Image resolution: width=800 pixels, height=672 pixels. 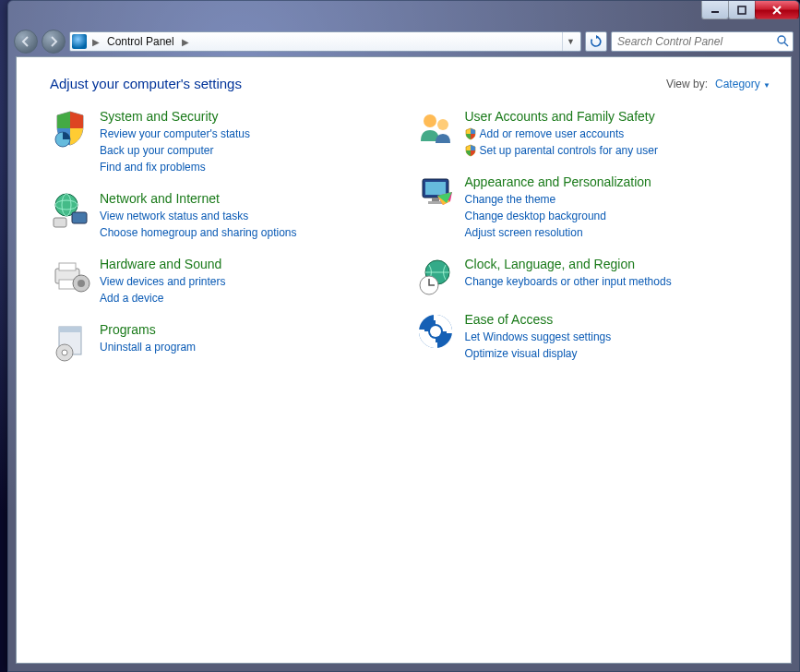 I want to click on printer-speaker-icon, so click(x=70, y=276).